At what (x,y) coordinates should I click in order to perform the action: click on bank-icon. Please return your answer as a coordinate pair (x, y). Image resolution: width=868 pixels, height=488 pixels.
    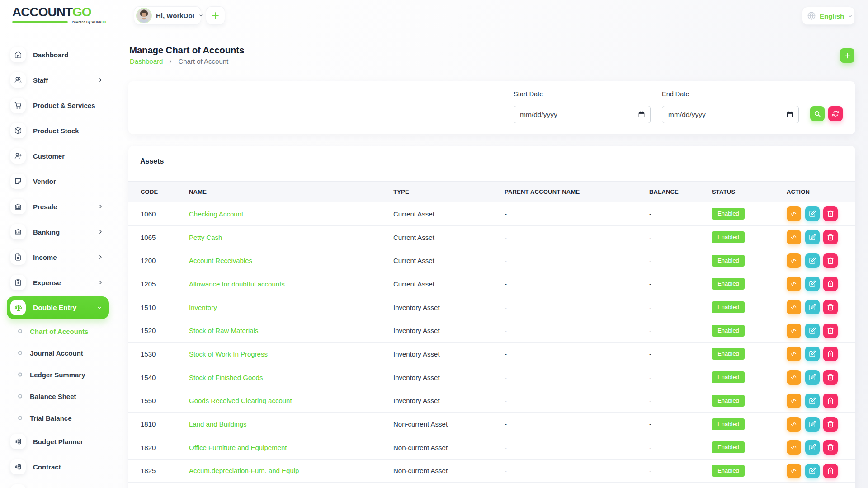
    Looking at the image, I should click on (18, 206).